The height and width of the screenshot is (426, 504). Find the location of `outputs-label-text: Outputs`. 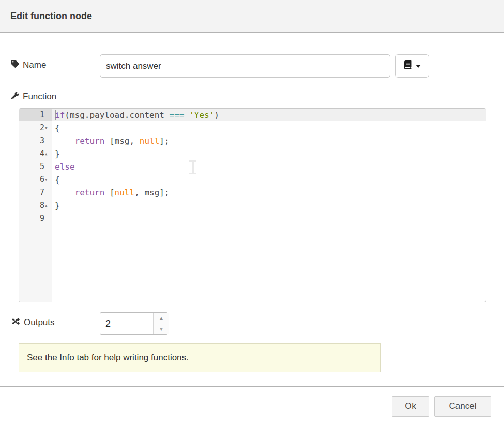

outputs-label-text: Outputs is located at coordinates (39, 323).